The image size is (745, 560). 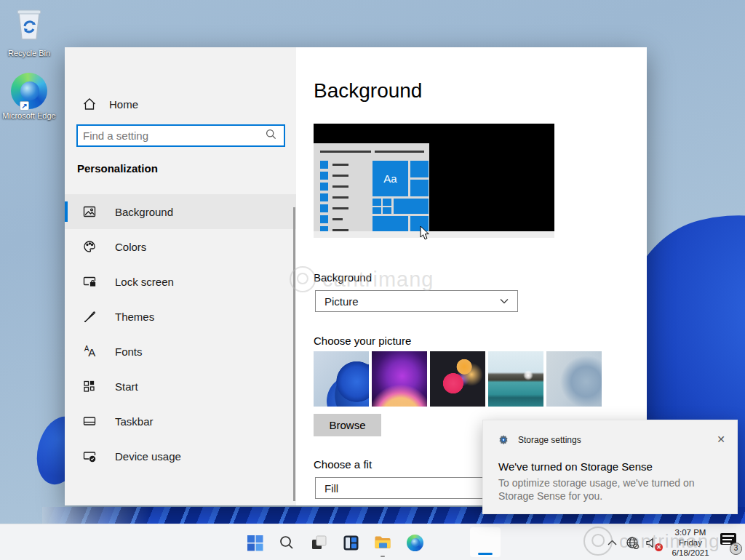 What do you see at coordinates (415, 543) in the screenshot?
I see `edge-icon` at bounding box center [415, 543].